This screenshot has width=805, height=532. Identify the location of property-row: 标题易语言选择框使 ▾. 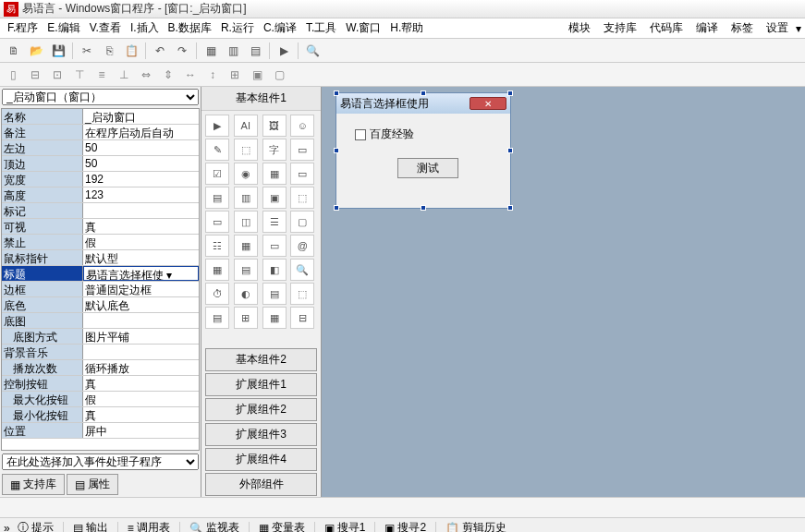
(100, 273).